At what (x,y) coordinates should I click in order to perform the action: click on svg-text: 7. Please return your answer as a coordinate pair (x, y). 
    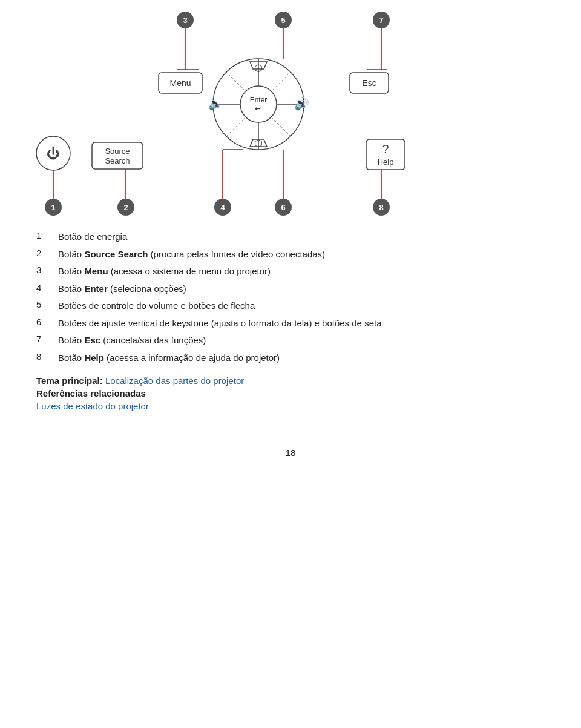
    Looking at the image, I should click on (381, 21).